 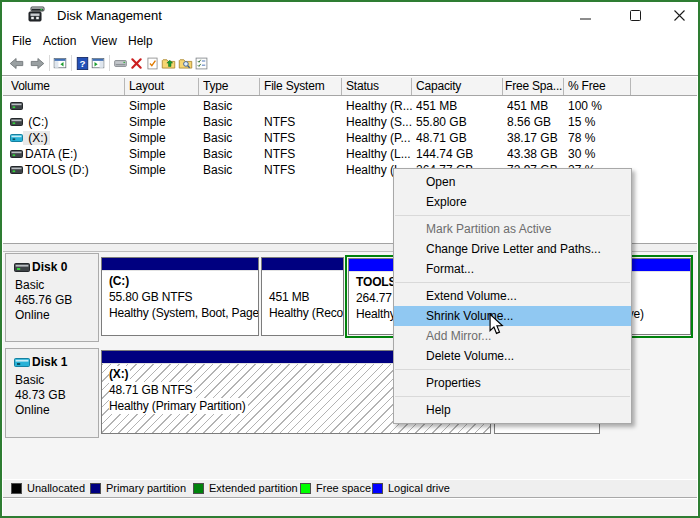 I want to click on minimize-button, so click(x=585, y=15).